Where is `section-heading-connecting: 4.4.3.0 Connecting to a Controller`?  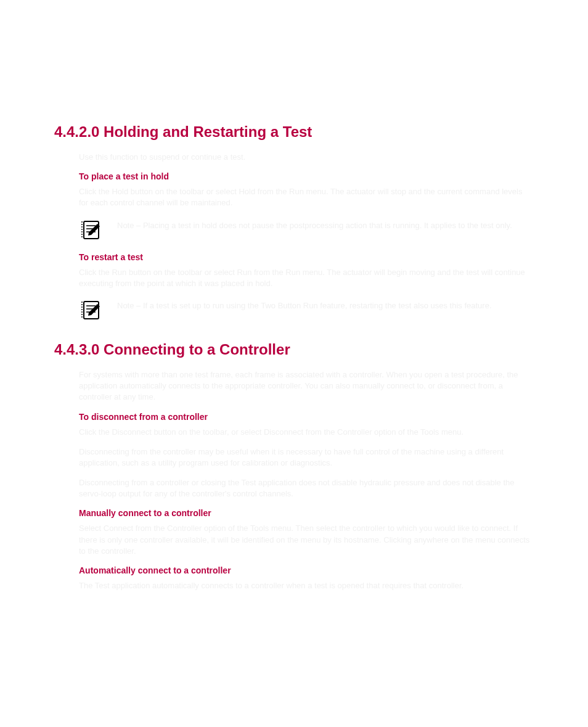 section-heading-connecting: 4.4.3.0 Connecting to a Controller is located at coordinates (294, 350).